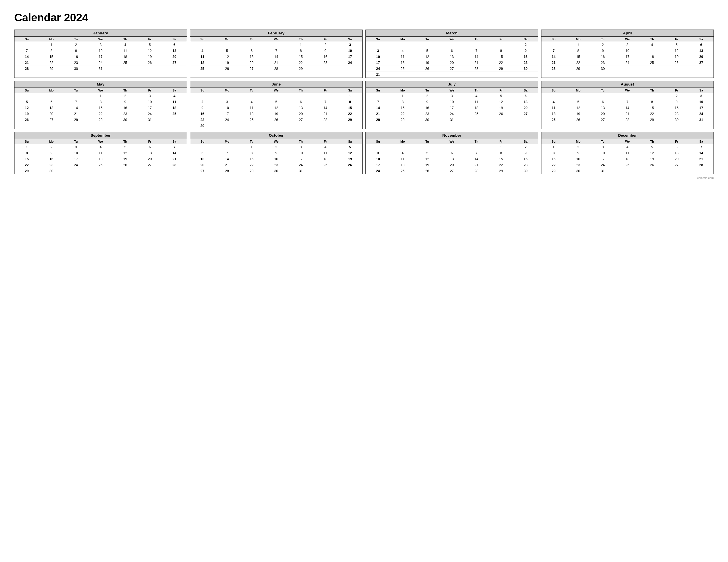 The width and height of the screenshot is (728, 562). I want to click on calendar-day: 17, so click(452, 108).